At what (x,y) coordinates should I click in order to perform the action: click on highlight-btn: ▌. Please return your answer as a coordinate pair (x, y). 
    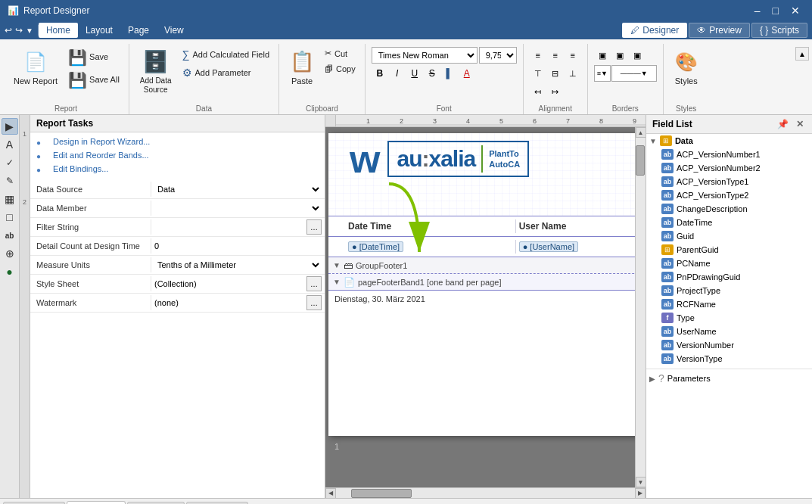
    Looking at the image, I should click on (450, 73).